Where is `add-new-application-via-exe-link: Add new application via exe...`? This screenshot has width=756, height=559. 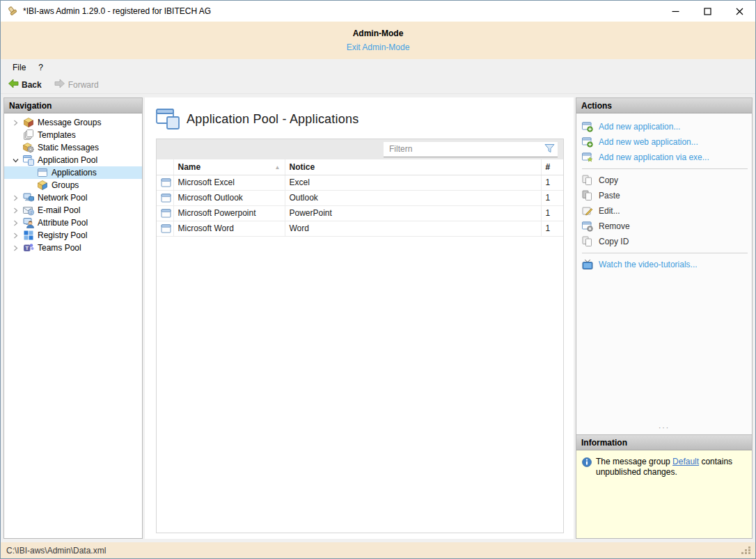
add-new-application-via-exe-link: Add new application via exe... is located at coordinates (665, 157).